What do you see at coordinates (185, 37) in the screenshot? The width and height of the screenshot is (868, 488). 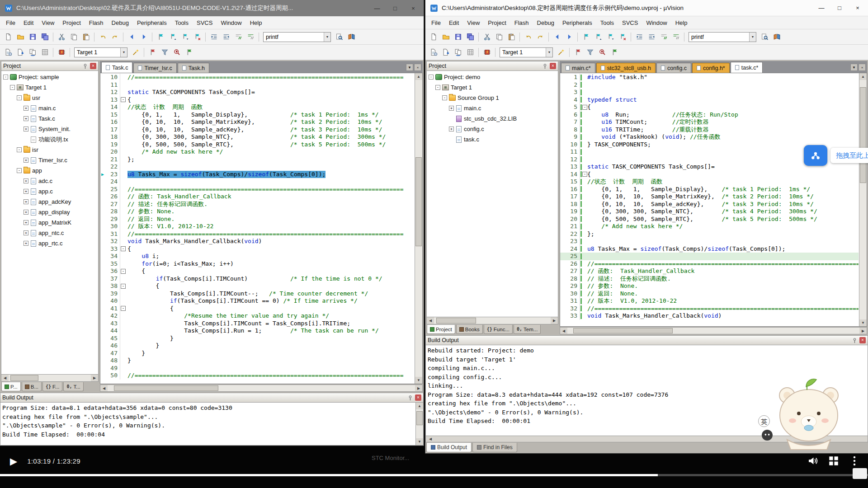 I see `bookmark-next-button` at bounding box center [185, 37].